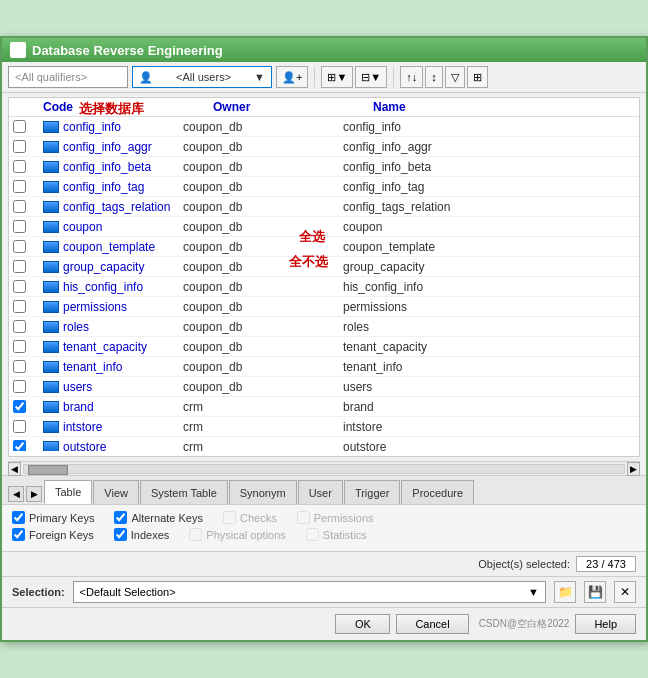  What do you see at coordinates (634, 469) in the screenshot?
I see `scroll-right: ▶` at bounding box center [634, 469].